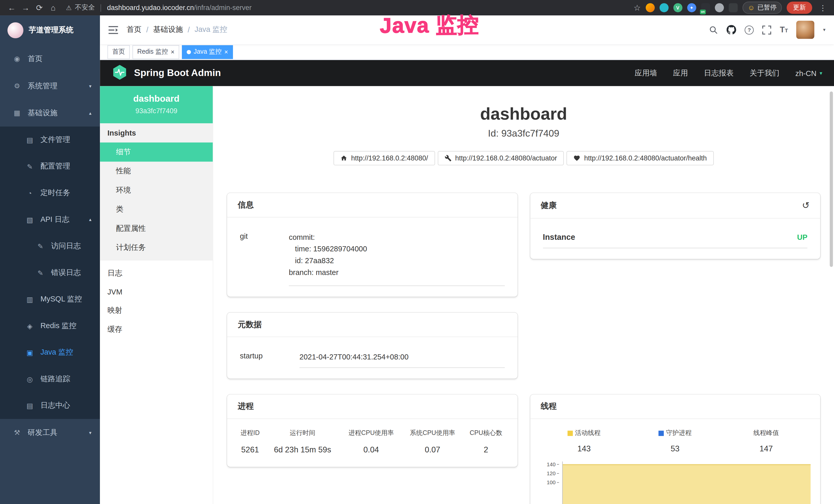  I want to click on infra-submenu: ▤ 文件管理 ✎ 配置管理 ◔ 定时任务 ▧ API 日志 ▴, so click(50, 273).